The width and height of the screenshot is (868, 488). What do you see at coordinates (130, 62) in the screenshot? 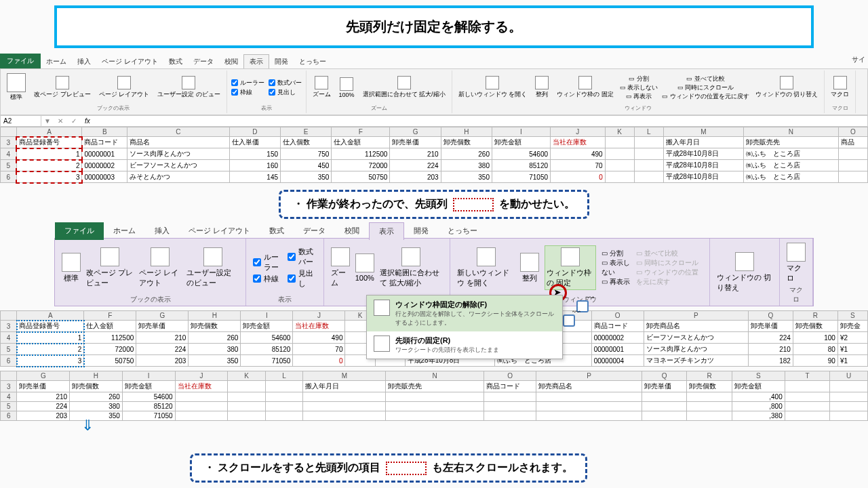
I see `tab-page-layout: ページ レイアウト` at bounding box center [130, 62].